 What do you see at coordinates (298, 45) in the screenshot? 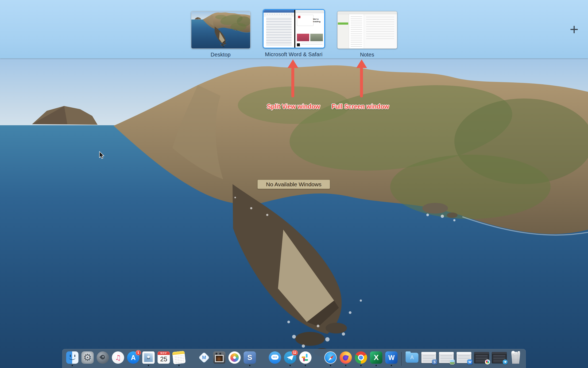
I see `safari-thumbnail-image` at bounding box center [298, 45].